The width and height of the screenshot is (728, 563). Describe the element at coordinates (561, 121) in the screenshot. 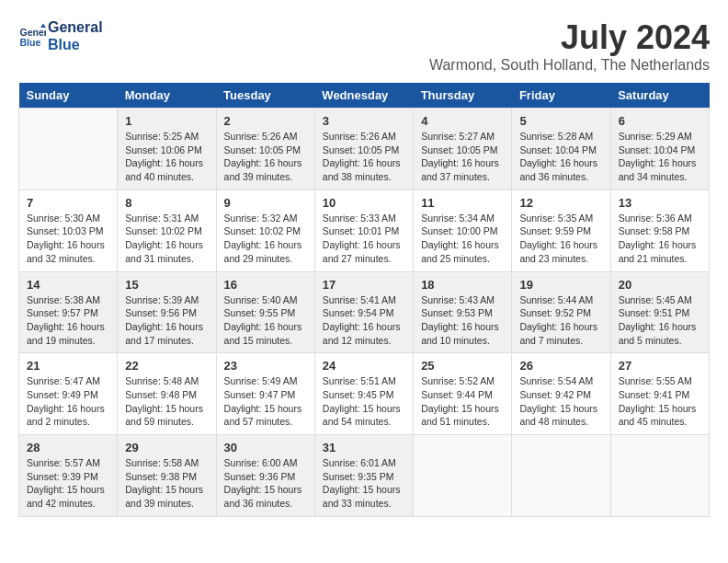

I see `day-number: 5` at that location.